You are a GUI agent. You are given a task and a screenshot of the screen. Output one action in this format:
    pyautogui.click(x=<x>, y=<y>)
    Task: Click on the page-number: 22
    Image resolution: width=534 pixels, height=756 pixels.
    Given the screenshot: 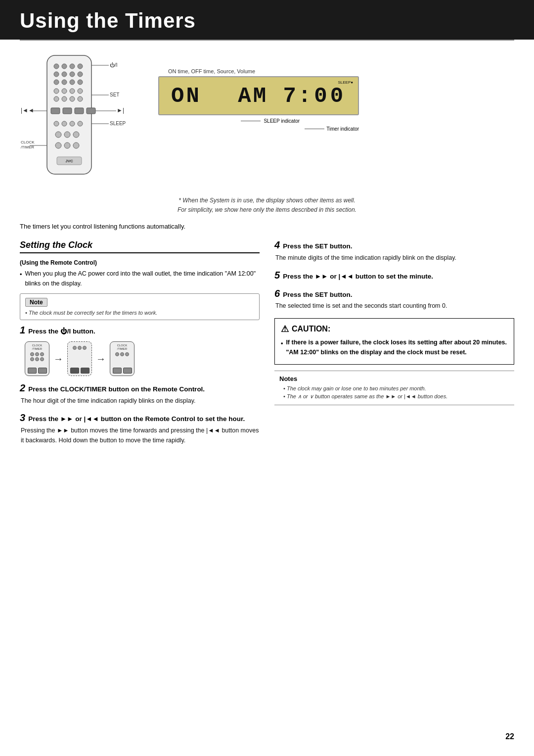 What is the action you would take?
    pyautogui.click(x=510, y=737)
    